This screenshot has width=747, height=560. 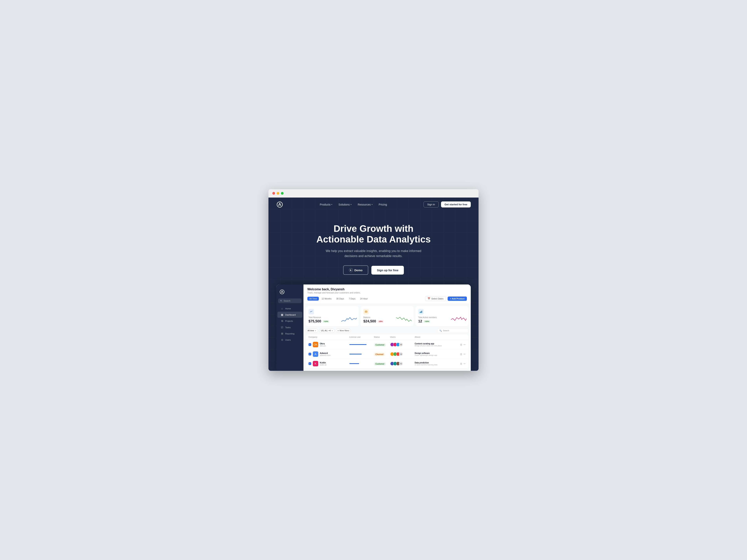 What do you see at coordinates (420, 321) in the screenshot?
I see `metric-value: 12` at bounding box center [420, 321].